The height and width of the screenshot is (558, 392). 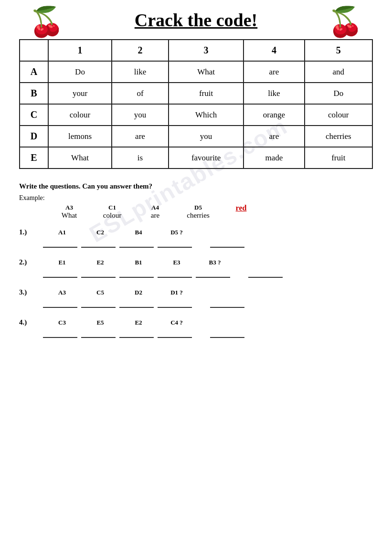 What do you see at coordinates (62, 293) in the screenshot?
I see `exercise-3-code-1: A3` at bounding box center [62, 293].